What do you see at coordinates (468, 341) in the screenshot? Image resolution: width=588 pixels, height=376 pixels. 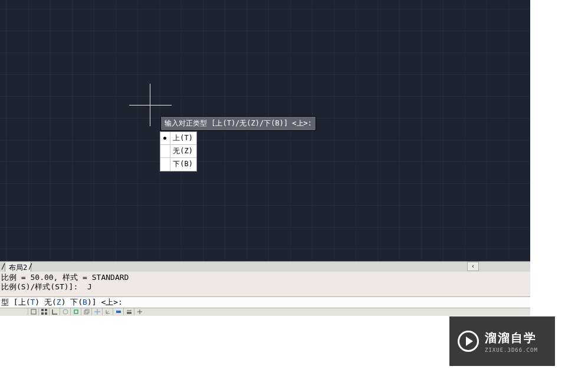 I see `play-icon` at bounding box center [468, 341].